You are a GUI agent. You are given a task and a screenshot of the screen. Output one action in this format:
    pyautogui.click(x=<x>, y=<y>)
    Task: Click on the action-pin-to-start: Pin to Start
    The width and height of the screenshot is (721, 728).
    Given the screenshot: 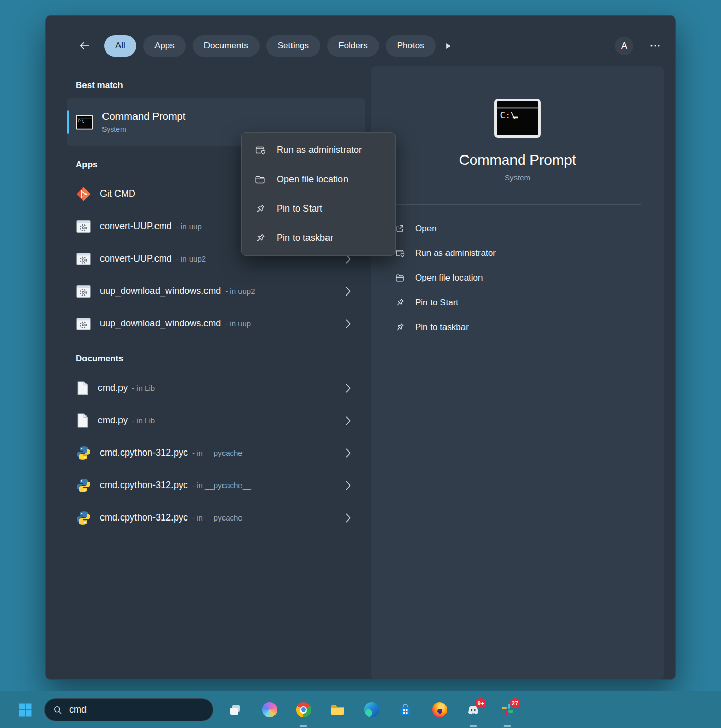 What is the action you would take?
    pyautogui.click(x=518, y=303)
    